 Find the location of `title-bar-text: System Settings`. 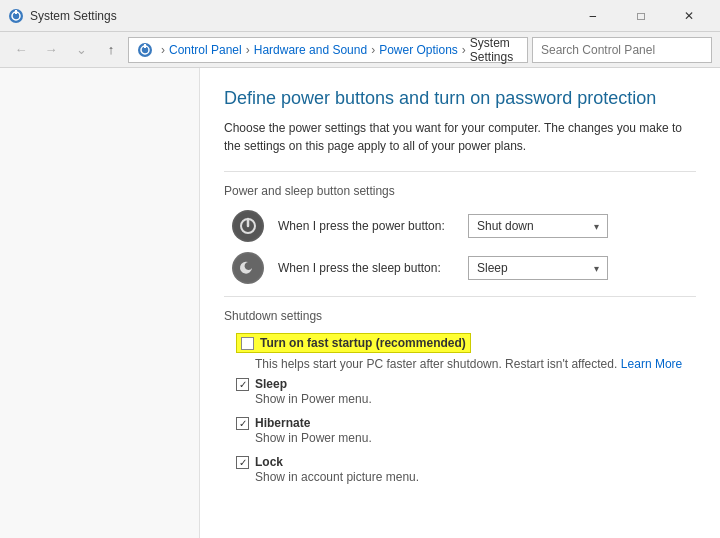

title-bar-text: System Settings is located at coordinates (74, 16).